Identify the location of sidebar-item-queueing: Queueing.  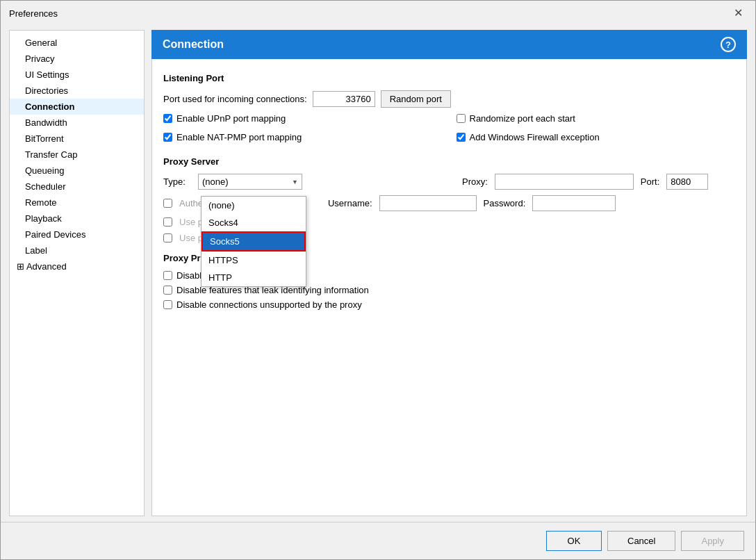
(76, 171).